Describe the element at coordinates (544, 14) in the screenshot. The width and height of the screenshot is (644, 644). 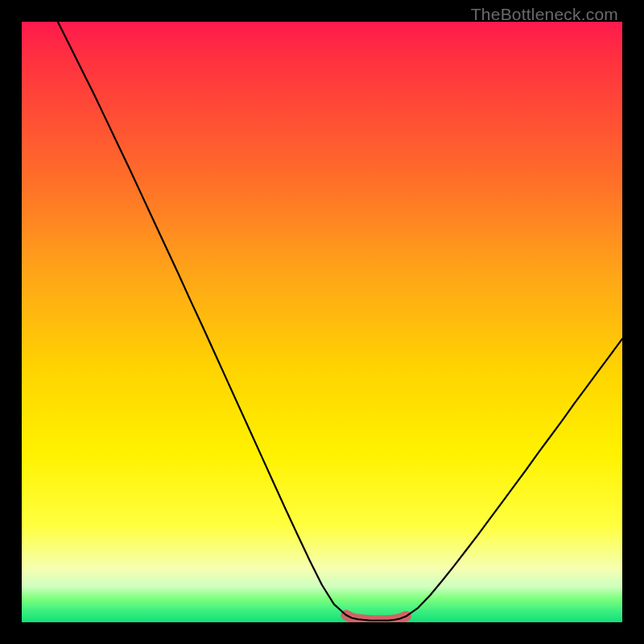
I see `watermark-text: TheBottleneck.com` at that location.